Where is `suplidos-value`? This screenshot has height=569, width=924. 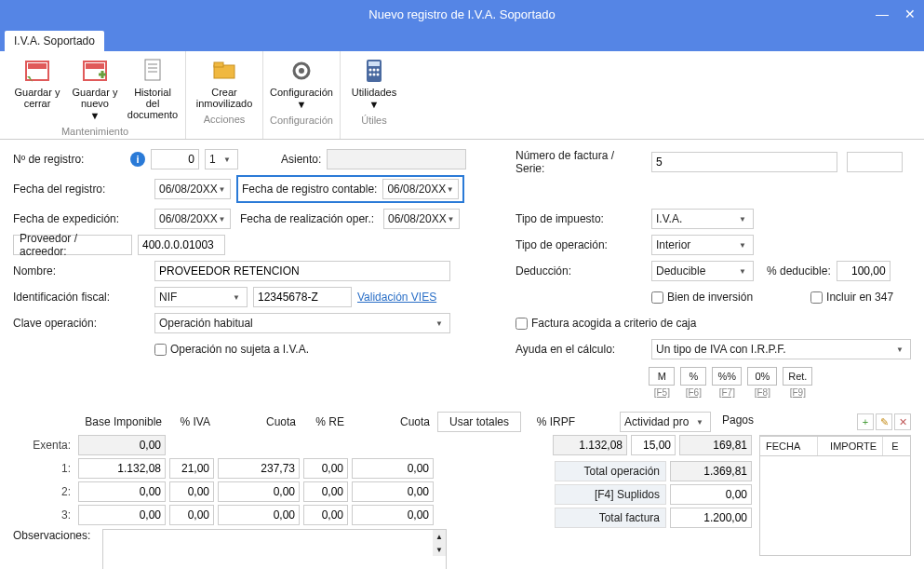 suplidos-value is located at coordinates (711, 494).